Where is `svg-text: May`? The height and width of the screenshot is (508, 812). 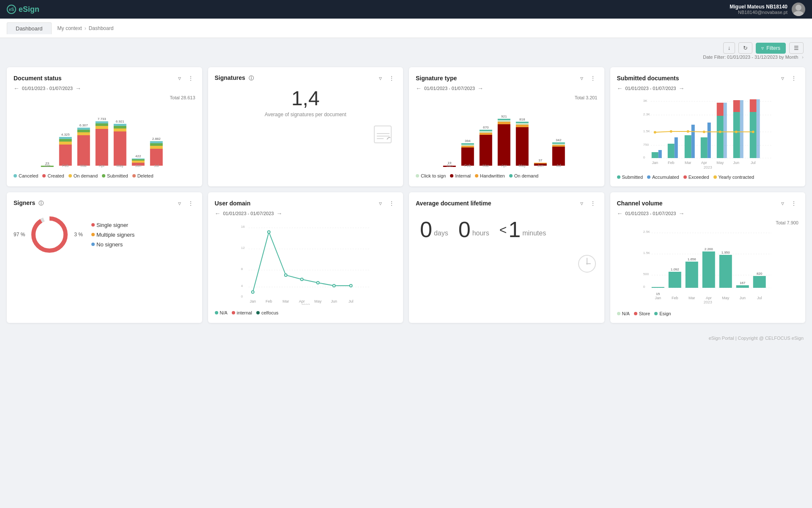 svg-text: May is located at coordinates (522, 166).